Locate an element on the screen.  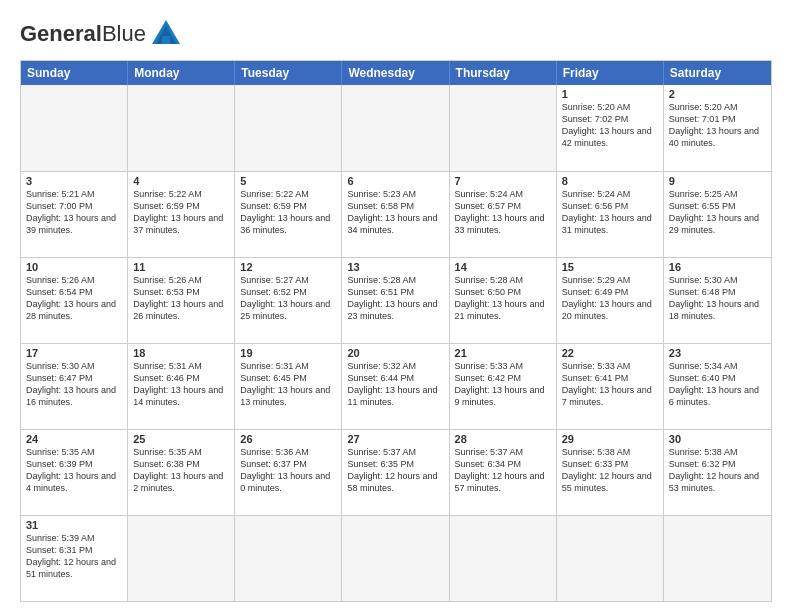
day-number: 20 is located at coordinates (395, 353).